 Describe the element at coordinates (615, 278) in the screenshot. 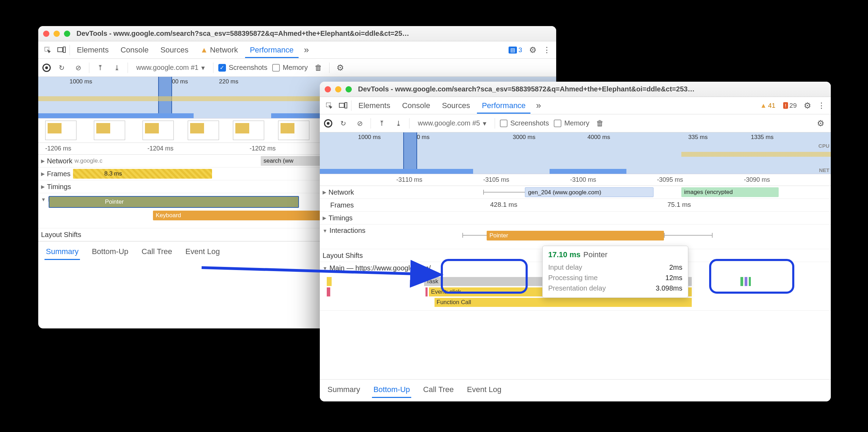

I see `tooltip-row: Processing time12ms` at that location.